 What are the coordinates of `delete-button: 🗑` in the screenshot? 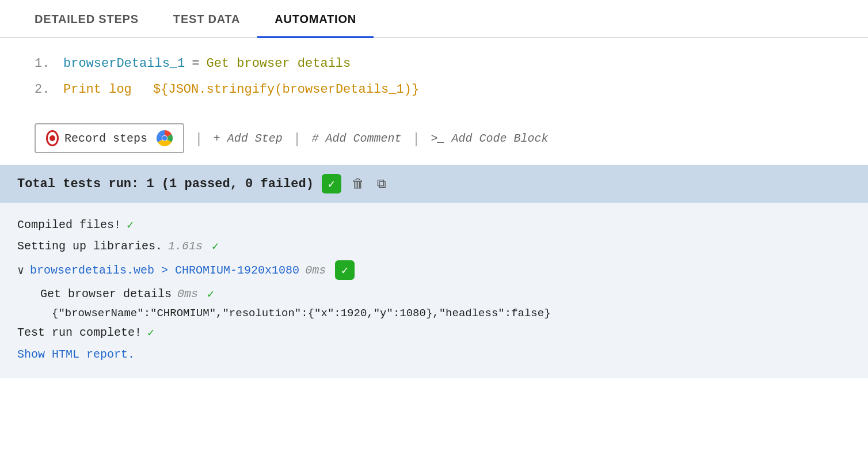 It's located at (358, 184).